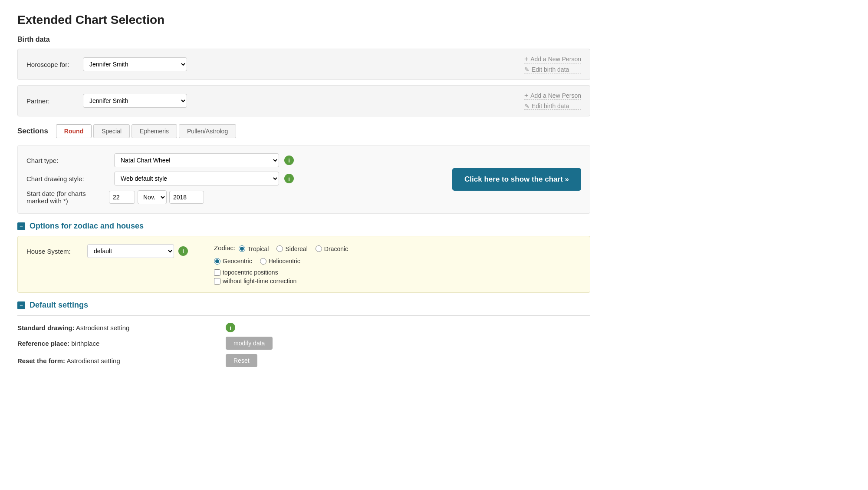 The image size is (868, 490). Describe the element at coordinates (304, 197) in the screenshot. I see `start-date-row: Start date (for charts marked with *) Ja…` at that location.